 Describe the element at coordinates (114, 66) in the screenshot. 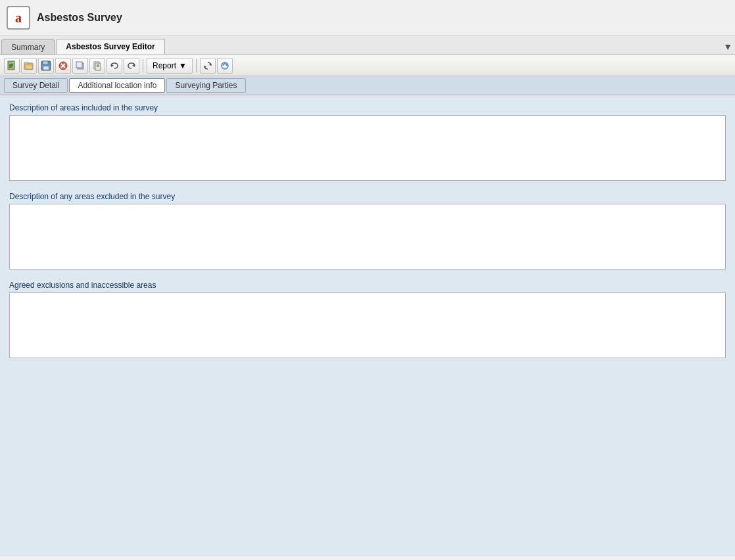

I see `undo-button` at that location.